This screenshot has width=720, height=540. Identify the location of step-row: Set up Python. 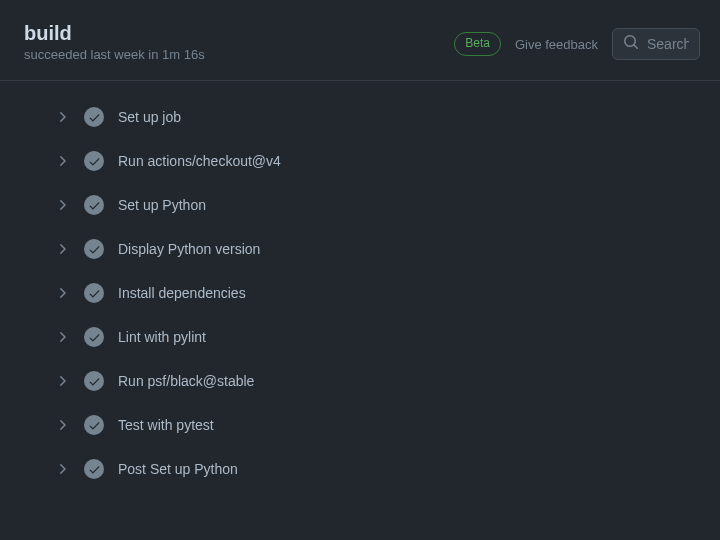
(360, 205).